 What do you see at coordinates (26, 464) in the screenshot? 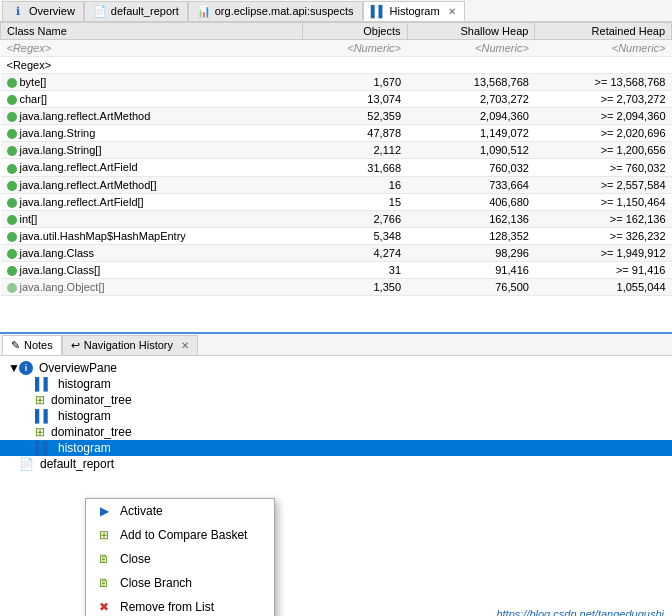
I see `report-icon: 📄` at bounding box center [26, 464].